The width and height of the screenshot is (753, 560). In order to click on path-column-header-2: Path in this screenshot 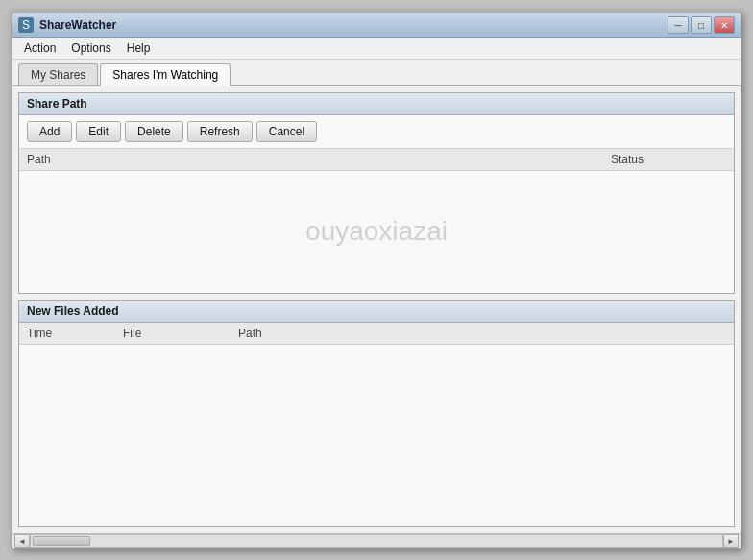, I will do `click(482, 333)`.